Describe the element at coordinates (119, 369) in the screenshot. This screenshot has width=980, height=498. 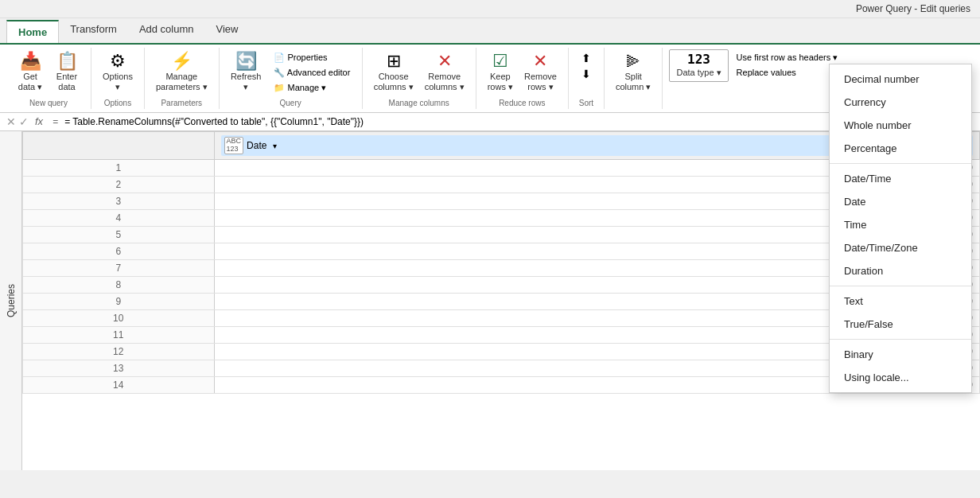
I see `row-number: 13` at that location.